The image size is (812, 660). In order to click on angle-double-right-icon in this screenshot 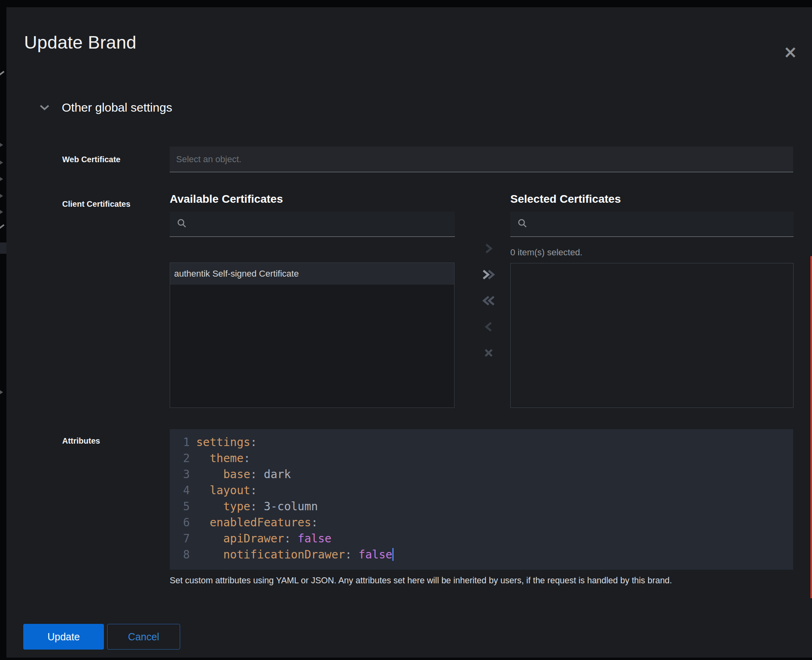, I will do `click(489, 275)`.